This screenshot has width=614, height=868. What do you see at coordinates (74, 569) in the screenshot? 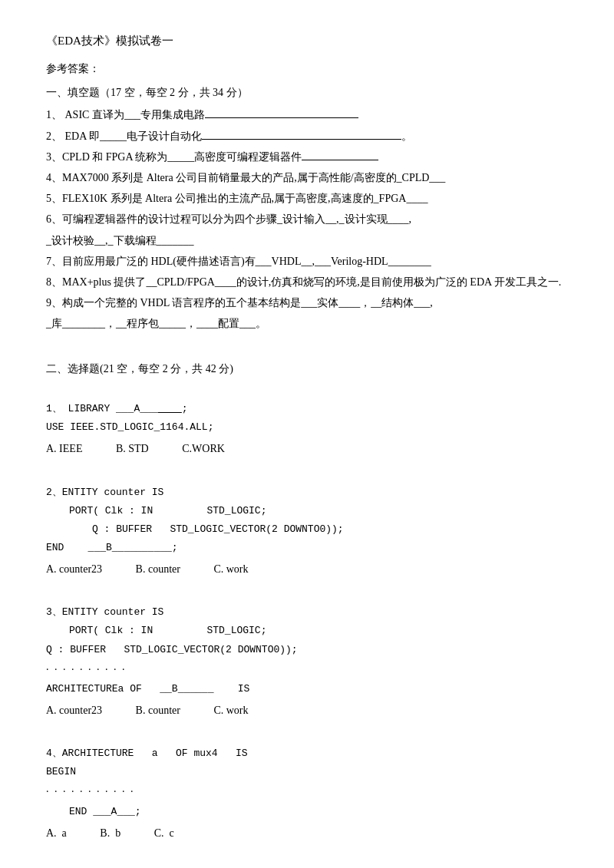
I see `s2-q2-opt-a: A. counter23` at bounding box center [74, 569].